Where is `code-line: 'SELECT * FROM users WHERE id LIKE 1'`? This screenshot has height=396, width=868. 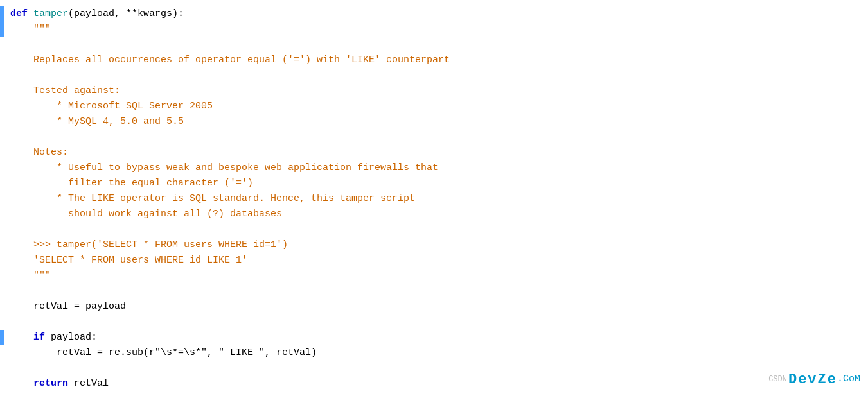 code-line: 'SELECT * FROM users WHERE id LIKE 1' is located at coordinates (434, 261).